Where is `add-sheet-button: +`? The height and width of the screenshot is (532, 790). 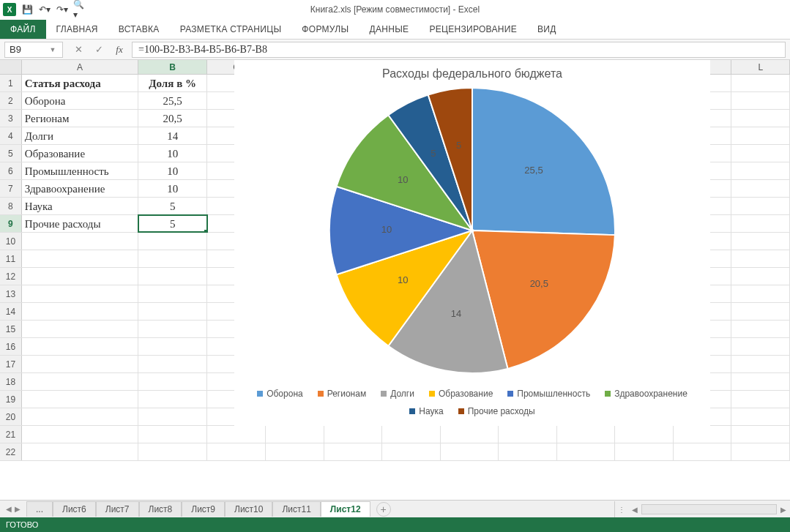 add-sheet-button: + is located at coordinates (384, 509).